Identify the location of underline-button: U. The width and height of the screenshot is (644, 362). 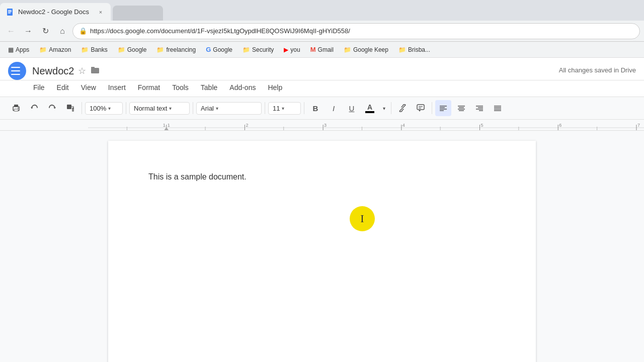
(352, 108).